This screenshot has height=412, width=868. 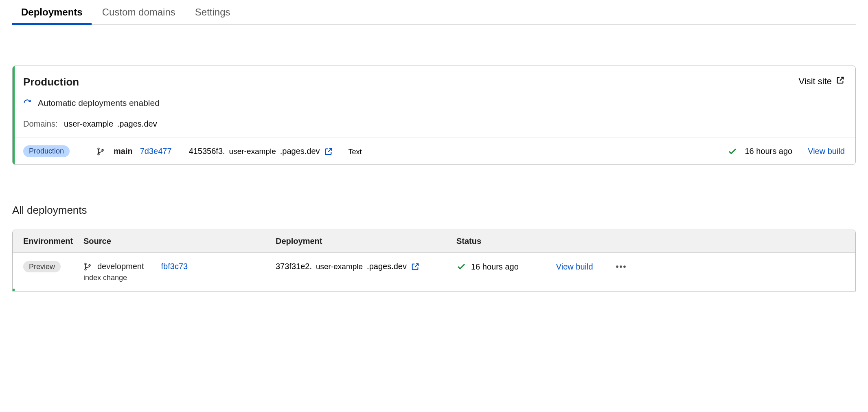 What do you see at coordinates (51, 82) in the screenshot?
I see `card-title: Production` at bounding box center [51, 82].